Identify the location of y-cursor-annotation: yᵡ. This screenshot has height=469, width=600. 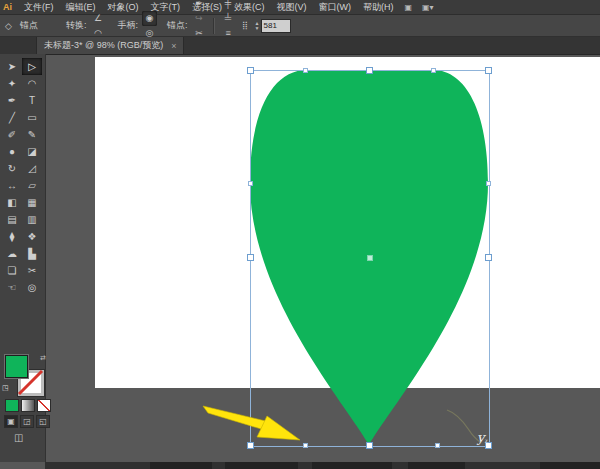
(482, 438).